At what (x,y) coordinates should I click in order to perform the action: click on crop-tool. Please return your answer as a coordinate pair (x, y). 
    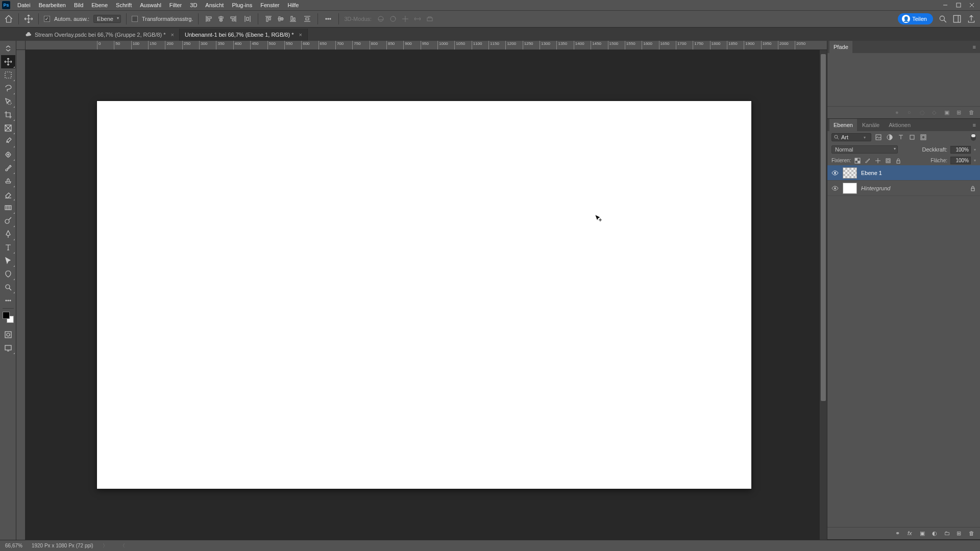
    Looking at the image, I should click on (8, 115).